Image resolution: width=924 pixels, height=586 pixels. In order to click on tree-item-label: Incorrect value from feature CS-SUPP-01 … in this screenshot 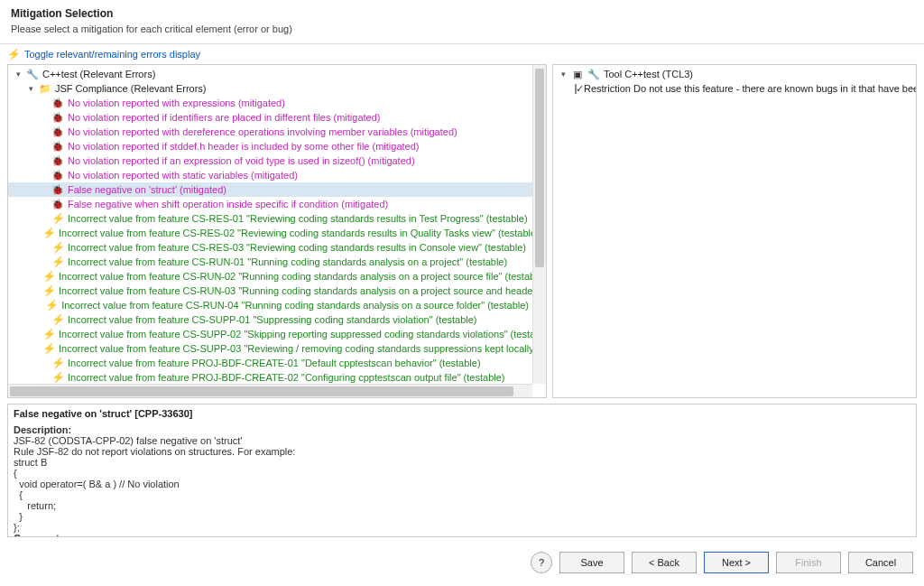, I will do `click(273, 320)`.